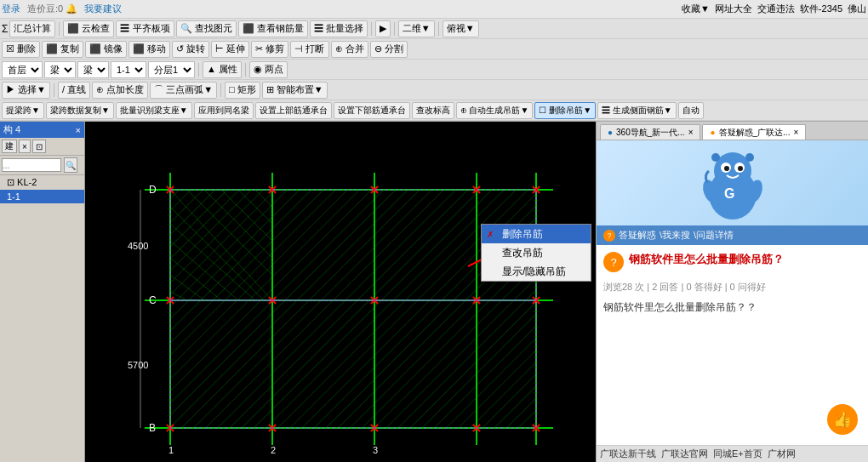  Describe the element at coordinates (461, 29) in the screenshot. I see `btn-view: 俯视▼` at that location.